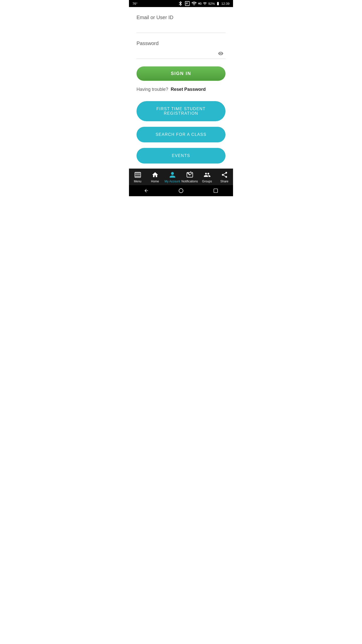 Image resolution: width=362 pixels, height=644 pixels. What do you see at coordinates (216, 191) in the screenshot?
I see `android-recents-button` at bounding box center [216, 191].